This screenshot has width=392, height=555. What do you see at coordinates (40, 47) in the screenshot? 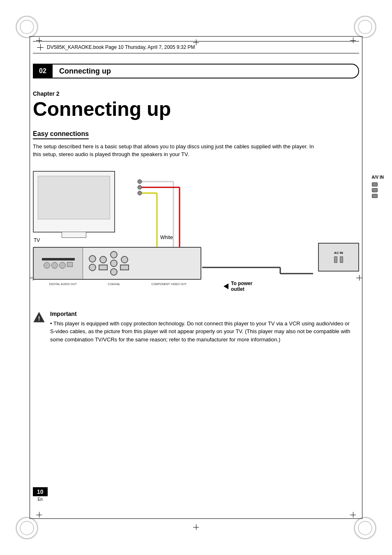
I see `header-crosshair` at bounding box center [40, 47].